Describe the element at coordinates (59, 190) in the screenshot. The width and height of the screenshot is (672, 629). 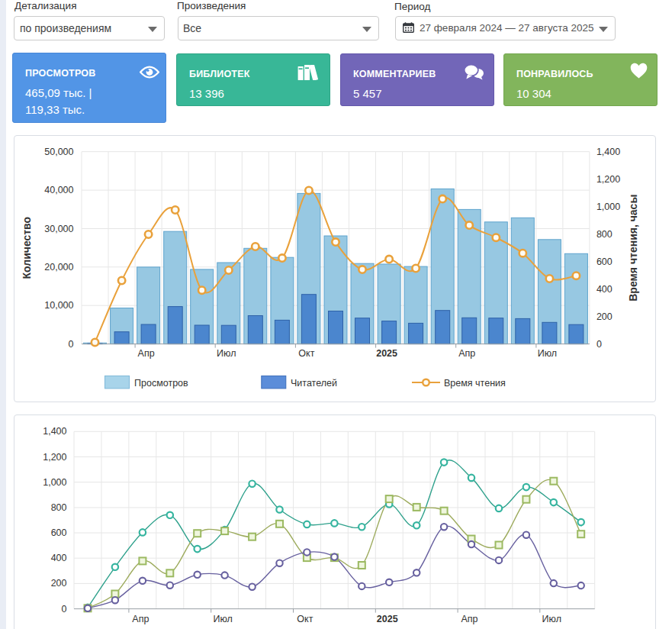
I see `svg-text: 40,000` at that location.